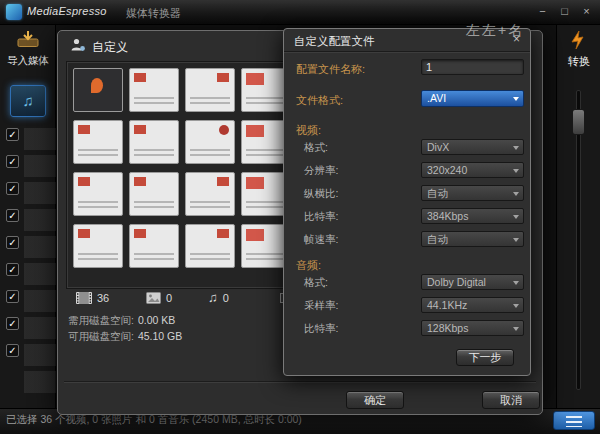 The width and height of the screenshot is (600, 434). Describe the element at coordinates (316, 283) in the screenshot. I see `audio-format-label: 格式:` at that location.